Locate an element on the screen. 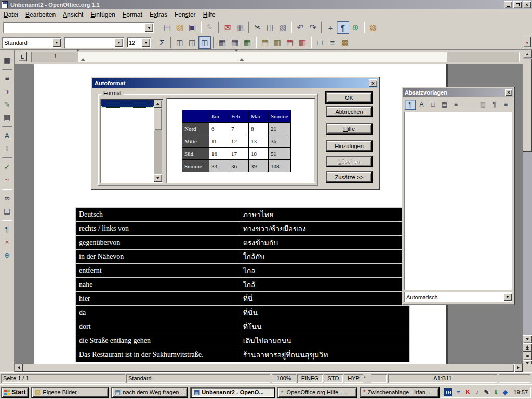  paragraph-style-combobox: Standard ▼ is located at coordinates (32, 43).